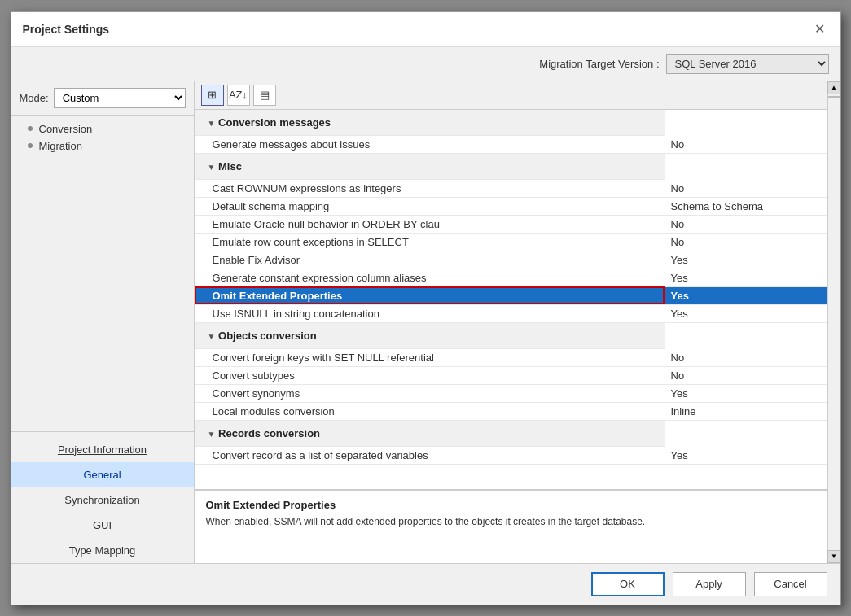 Image resolution: width=851 pixels, height=616 pixels. Describe the element at coordinates (502, 63) in the screenshot. I see `migration-target-label: Migration Target Version :` at that location.